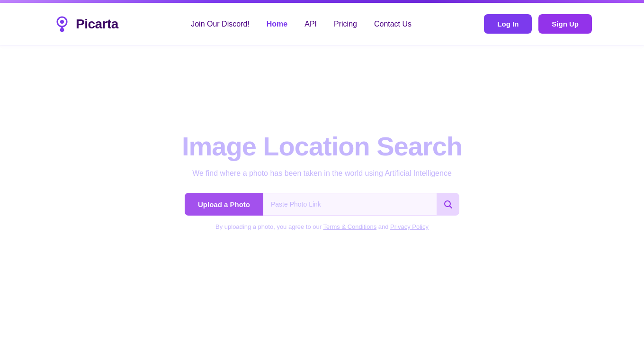 The width and height of the screenshot is (644, 362). Describe the element at coordinates (565, 24) in the screenshot. I see `signup-button: Sign Up` at that location.